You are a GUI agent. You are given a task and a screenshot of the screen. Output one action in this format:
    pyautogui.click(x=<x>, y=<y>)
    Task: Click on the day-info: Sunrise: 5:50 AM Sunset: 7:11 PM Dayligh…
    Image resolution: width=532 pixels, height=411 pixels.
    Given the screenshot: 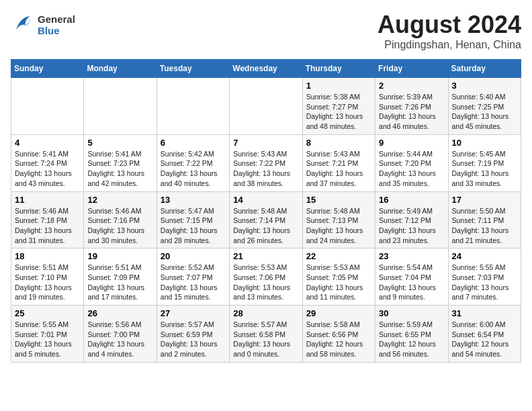 What is the action you would take?
    pyautogui.click(x=485, y=226)
    